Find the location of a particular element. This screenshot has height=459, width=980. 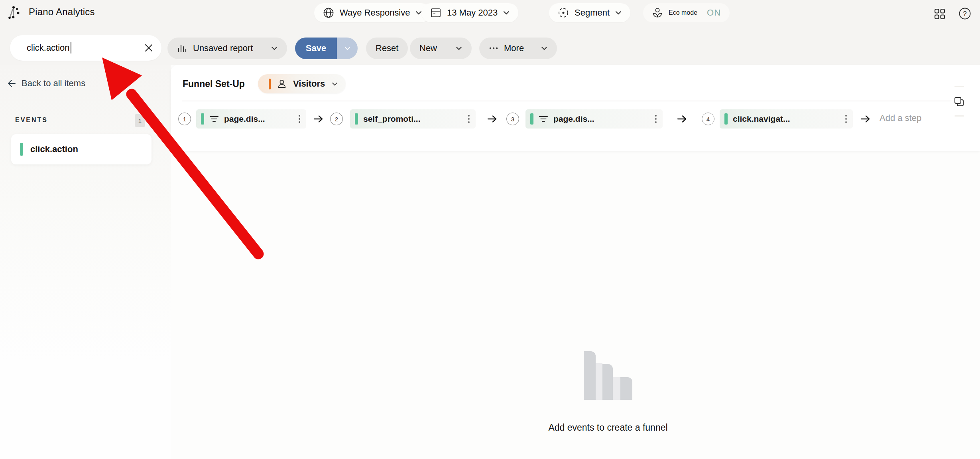

site-selector: Waye Responsive is located at coordinates (372, 13).